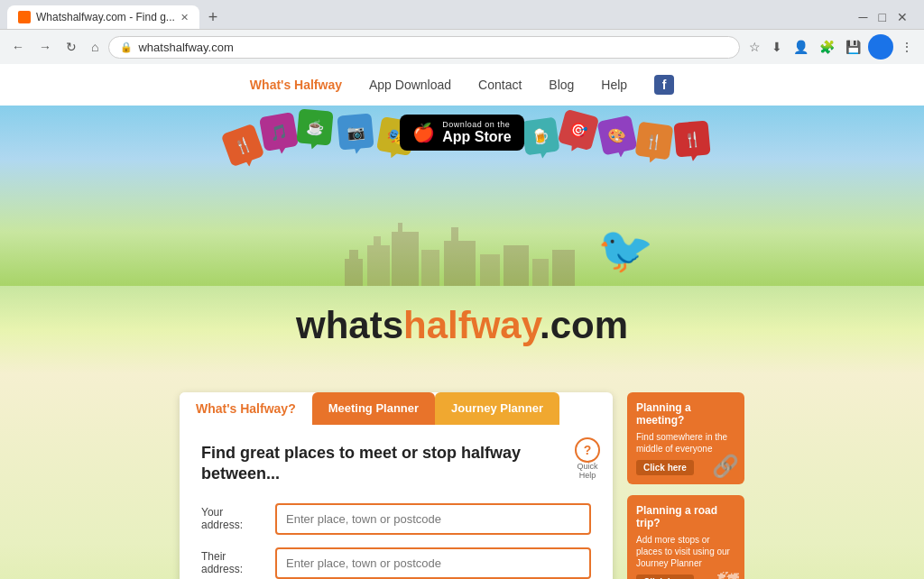 This screenshot has width=924, height=579. Describe the element at coordinates (665, 467) in the screenshot. I see `meeting-card-btn: Click here` at that location.